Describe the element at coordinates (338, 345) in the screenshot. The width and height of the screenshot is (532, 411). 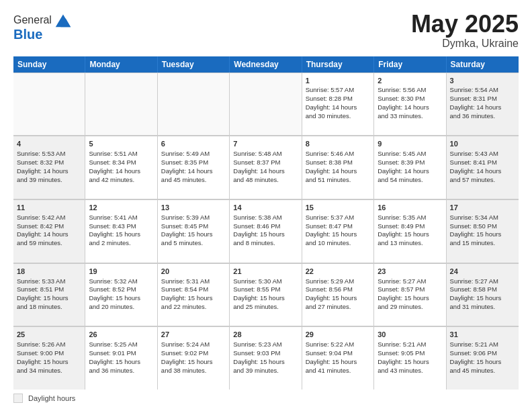
I see `day-info: Sunrise: 5:22 AM` at that location.